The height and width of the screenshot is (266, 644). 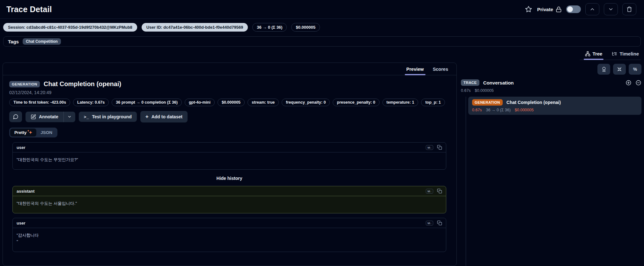 I want to click on terminal-icon: >_, so click(x=87, y=117).